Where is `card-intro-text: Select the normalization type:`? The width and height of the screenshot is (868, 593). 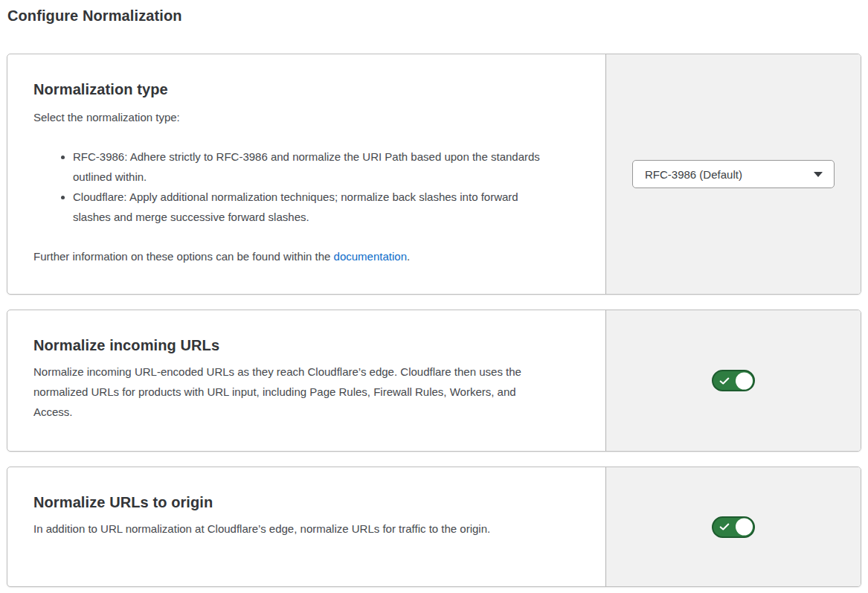
card-intro-text: Select the normalization type: is located at coordinates (303, 118).